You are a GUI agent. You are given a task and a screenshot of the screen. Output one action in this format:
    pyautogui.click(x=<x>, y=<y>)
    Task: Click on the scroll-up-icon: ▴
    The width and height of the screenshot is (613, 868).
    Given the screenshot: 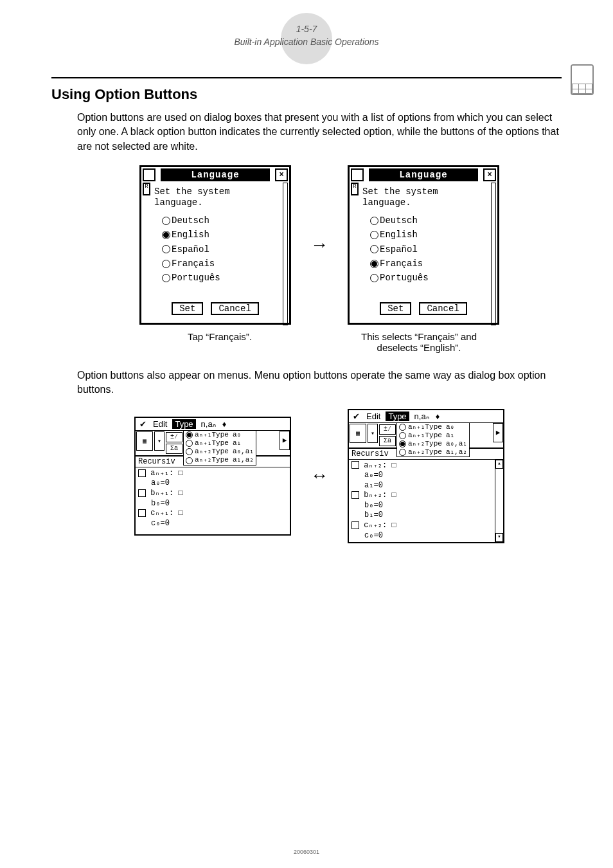 What is the action you would take?
    pyautogui.click(x=499, y=464)
    